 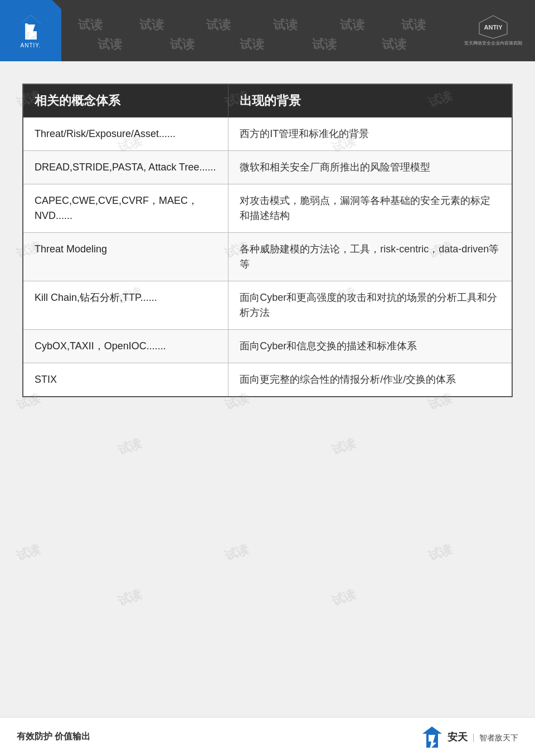 I want to click on header-wm-2: 试读, so click(x=152, y=25).